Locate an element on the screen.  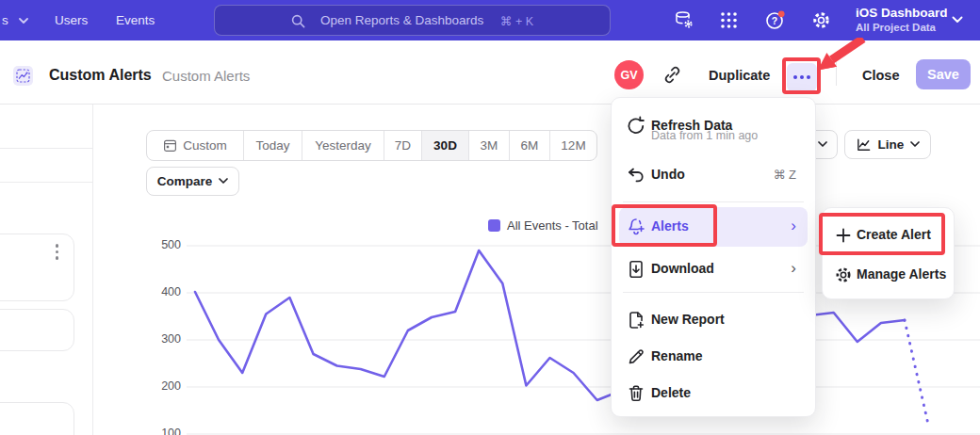
pencil-icon is located at coordinates (636, 357).